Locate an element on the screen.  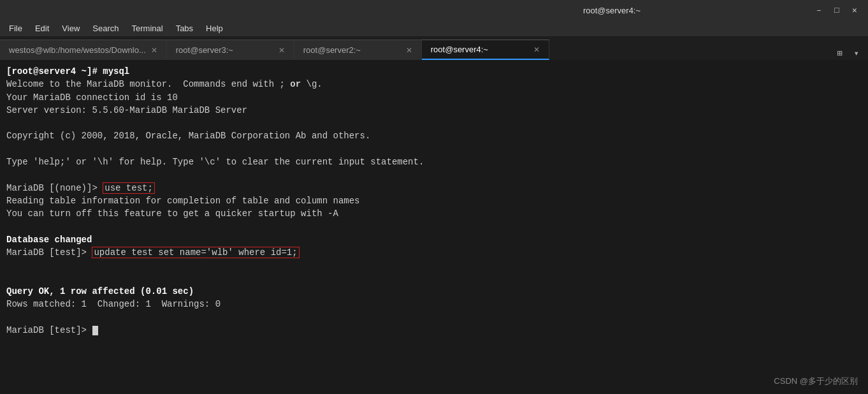
tab-3: root@server2:~ ✕ is located at coordinates (358, 50).